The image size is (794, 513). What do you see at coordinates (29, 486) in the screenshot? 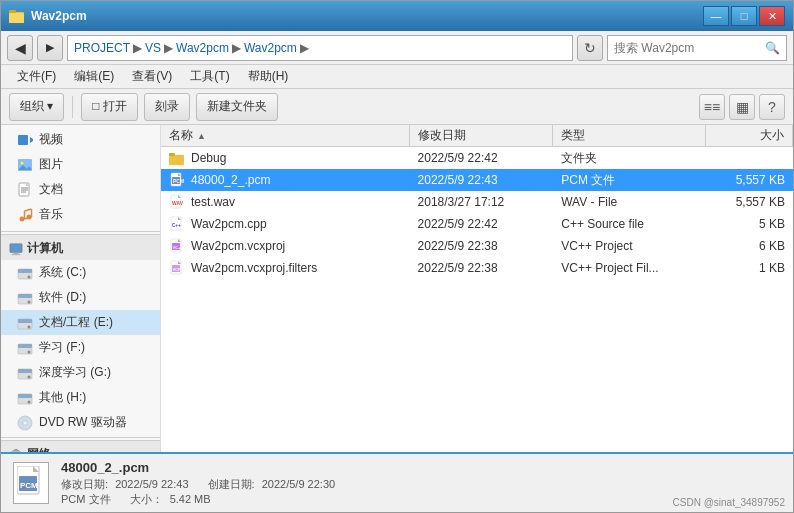
I see `svg-text: PCM` at bounding box center [29, 486].